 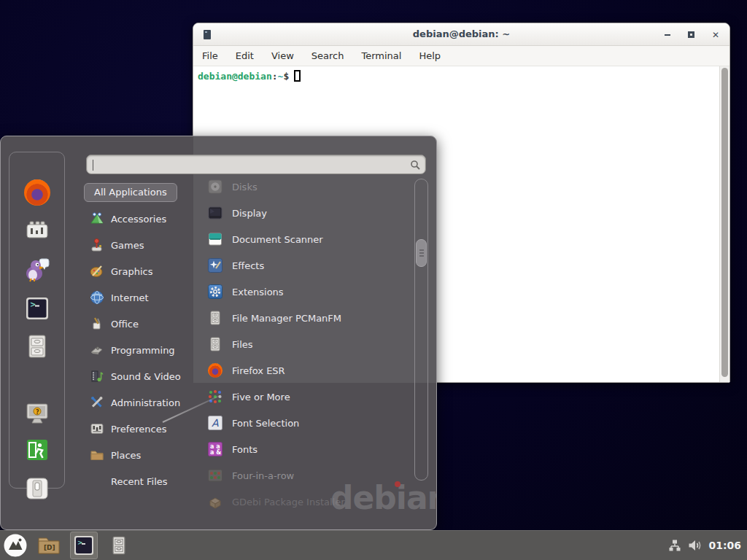 What do you see at coordinates (312, 292) in the screenshot?
I see `app-extensions: Extensions` at bounding box center [312, 292].